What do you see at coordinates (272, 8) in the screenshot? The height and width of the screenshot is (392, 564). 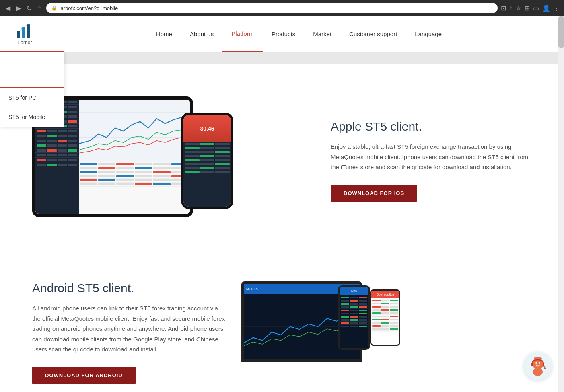 I see `address-bar: 🔒 larbofx.com/en?q=mobile` at bounding box center [272, 8].